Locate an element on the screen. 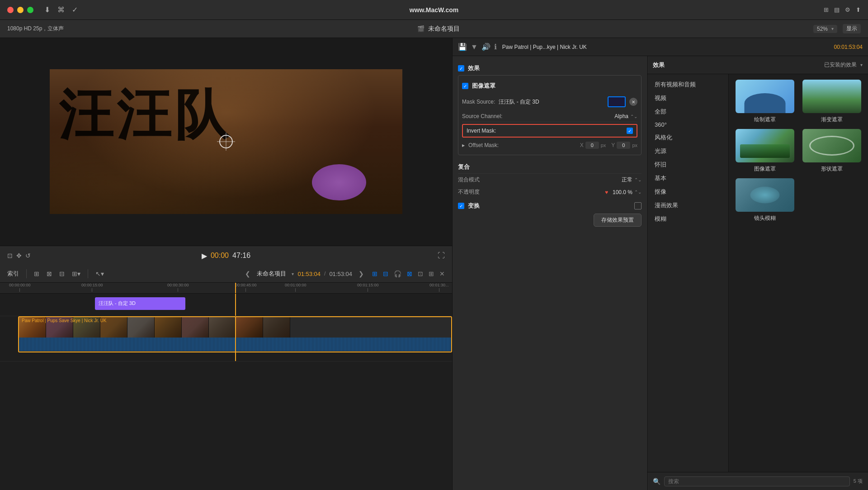 The height and width of the screenshot is (490, 868). tb-detach-icon: ⊟ is located at coordinates (62, 274).